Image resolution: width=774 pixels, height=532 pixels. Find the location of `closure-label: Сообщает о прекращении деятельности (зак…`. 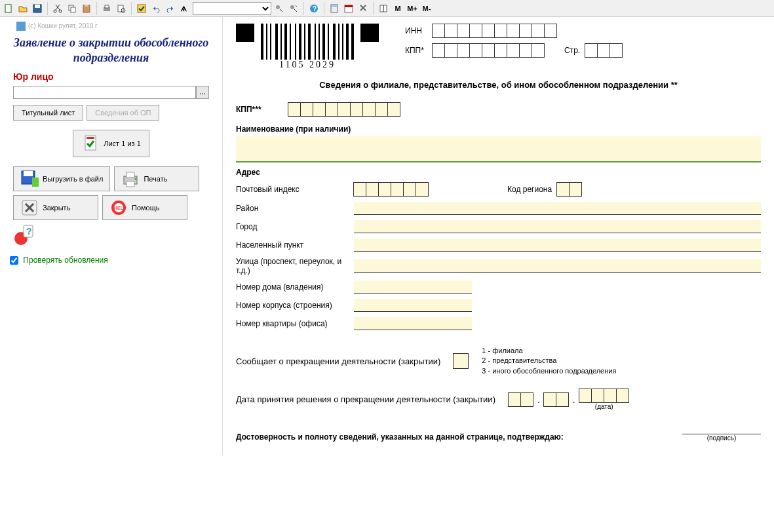

closure-label: Сообщает о прекращении деятельности (зак… is located at coordinates (338, 362).